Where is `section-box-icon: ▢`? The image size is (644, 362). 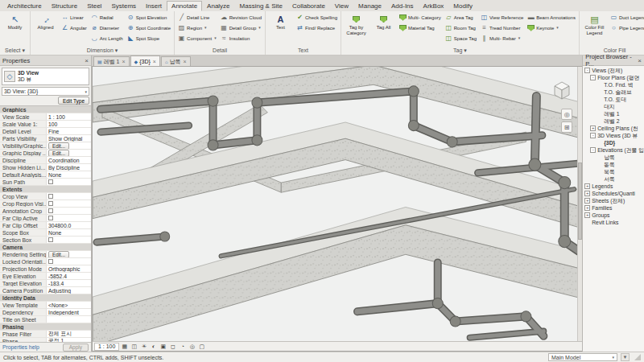
section-box-icon: ▢ is located at coordinates (201, 347).